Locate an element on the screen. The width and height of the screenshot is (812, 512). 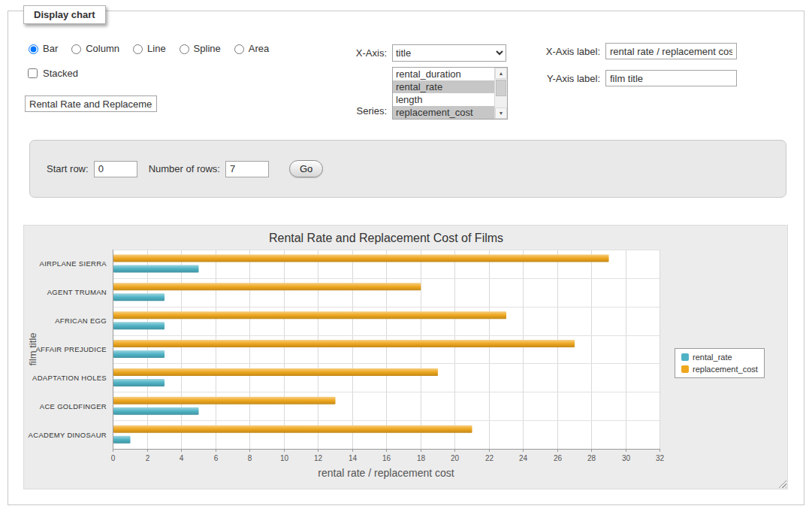
series-row: Series: rental_durationrental_ratelength… is located at coordinates (424, 93).